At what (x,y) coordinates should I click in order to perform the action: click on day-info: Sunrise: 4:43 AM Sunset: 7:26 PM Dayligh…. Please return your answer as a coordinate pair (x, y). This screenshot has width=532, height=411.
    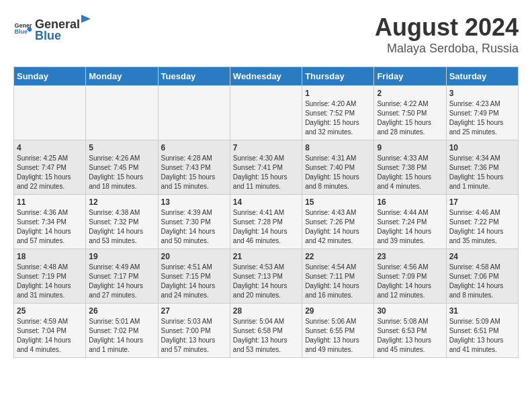
    Looking at the image, I should click on (338, 227).